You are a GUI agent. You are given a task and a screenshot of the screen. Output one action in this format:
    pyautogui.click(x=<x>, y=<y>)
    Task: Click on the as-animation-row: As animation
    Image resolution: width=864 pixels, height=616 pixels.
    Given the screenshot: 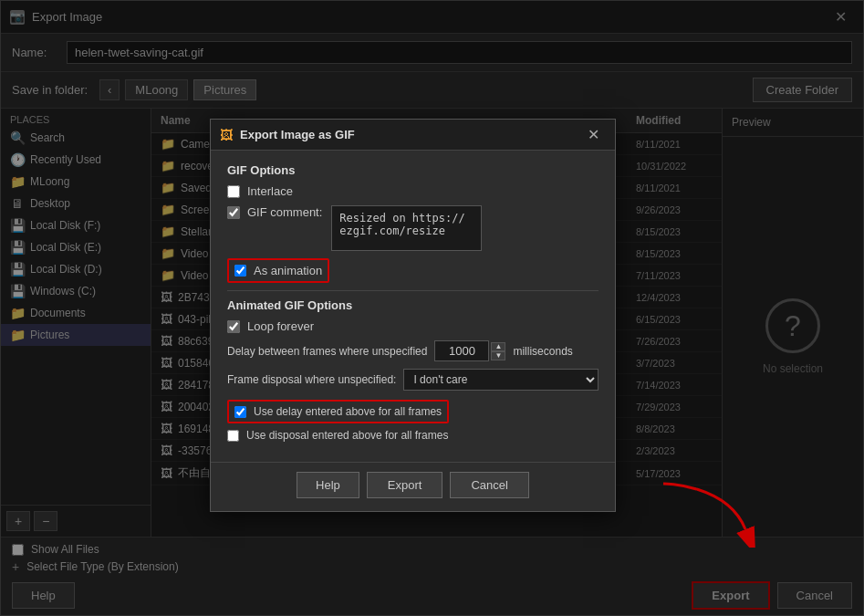 What is the action you would take?
    pyautogui.click(x=278, y=270)
    